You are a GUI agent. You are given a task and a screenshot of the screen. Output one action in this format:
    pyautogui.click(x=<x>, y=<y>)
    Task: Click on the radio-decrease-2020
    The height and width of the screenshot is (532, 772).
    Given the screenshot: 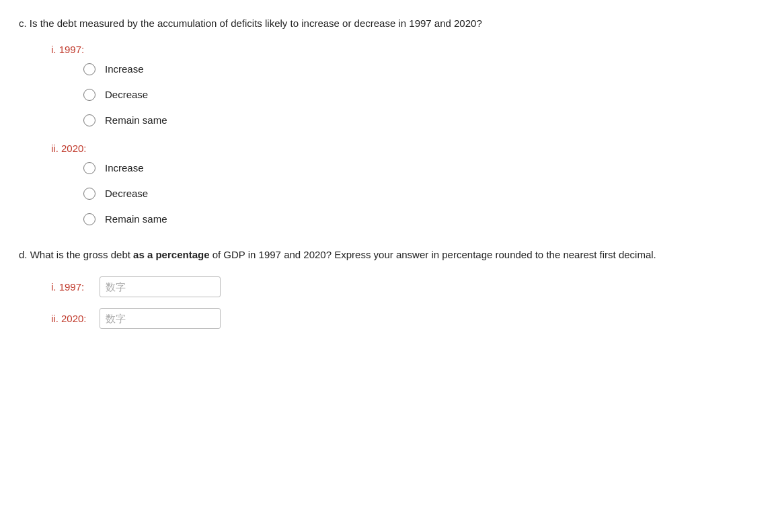 What is the action you would take?
    pyautogui.click(x=89, y=194)
    